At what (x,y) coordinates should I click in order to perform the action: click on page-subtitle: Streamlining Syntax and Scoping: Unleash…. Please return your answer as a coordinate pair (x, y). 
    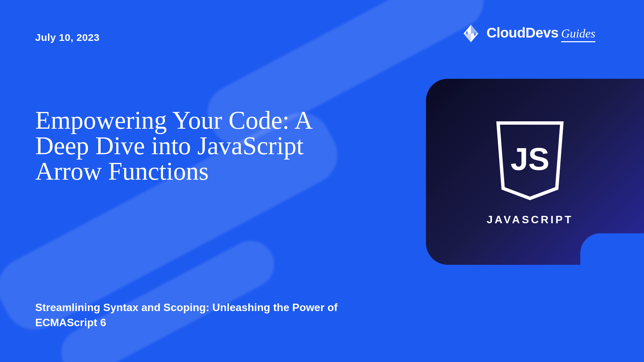
    Looking at the image, I should click on (190, 315).